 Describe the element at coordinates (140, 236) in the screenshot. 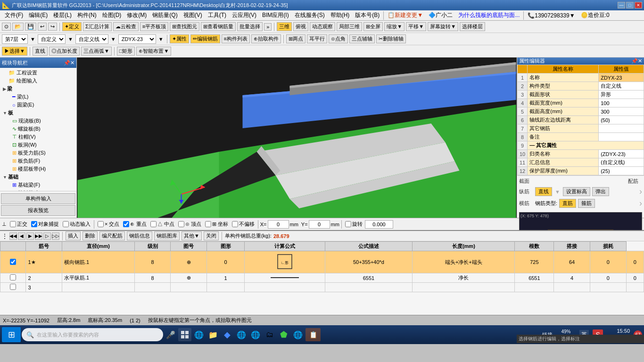

I see `rebar-info-btn: 钢筋信息` at that location.